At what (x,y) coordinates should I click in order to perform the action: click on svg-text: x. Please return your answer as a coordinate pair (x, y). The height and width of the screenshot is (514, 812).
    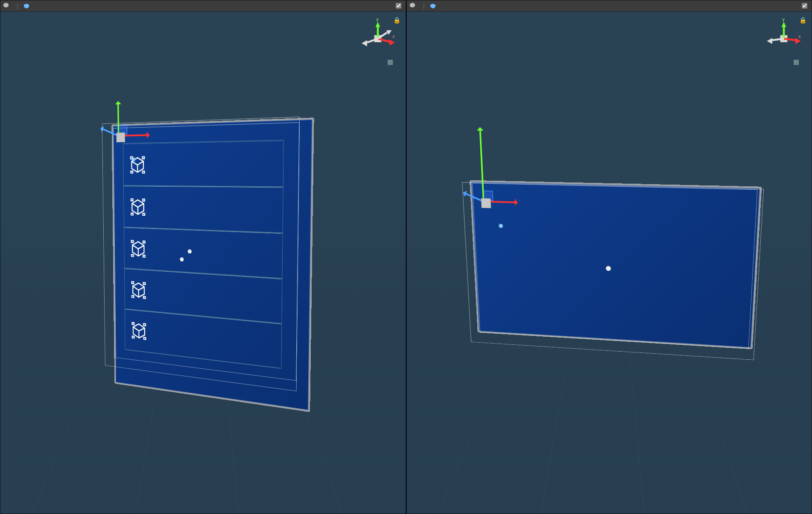
    Looking at the image, I should click on (800, 36).